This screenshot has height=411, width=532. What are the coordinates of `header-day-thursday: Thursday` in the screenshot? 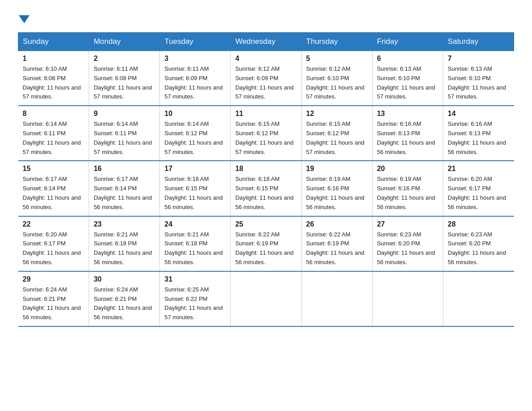 It's located at (337, 42).